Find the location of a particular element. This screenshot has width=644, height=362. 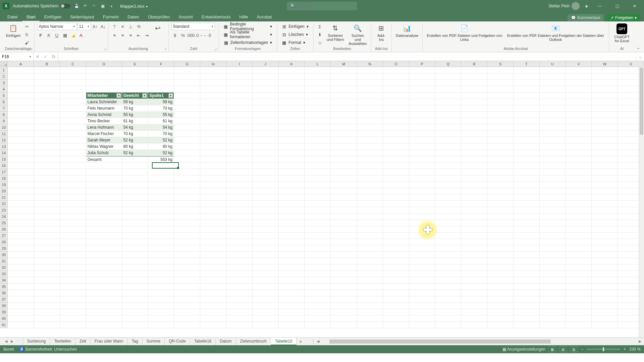

cell-L13 is located at coordinates (318, 147).